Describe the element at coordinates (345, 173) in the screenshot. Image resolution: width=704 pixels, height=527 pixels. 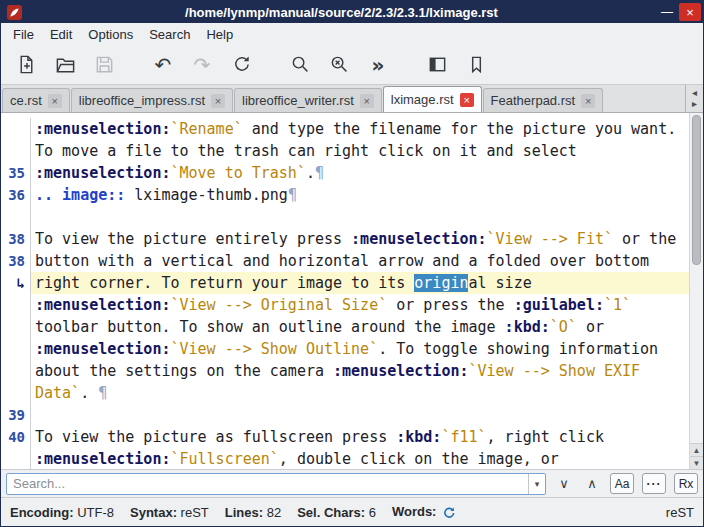
I see `editor-line: 35:menuselection:`Move to Trash`.¶` at that location.